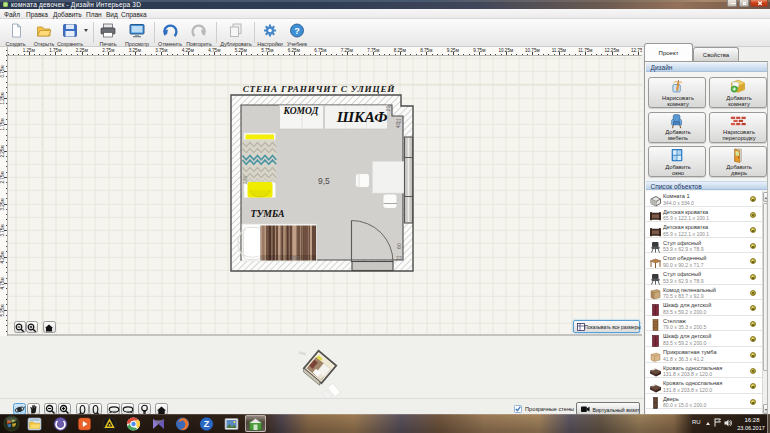 The height and width of the screenshot is (433, 770). What do you see at coordinates (207, 424) in the screenshot?
I see `svg-text: Z` at bounding box center [207, 424].